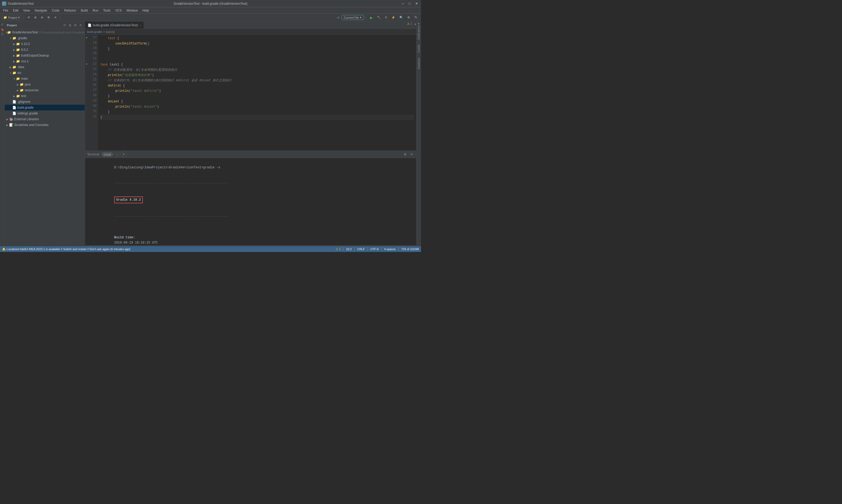 The width and height of the screenshot is (842, 504). I want to click on menu-build: Build, so click(84, 11).